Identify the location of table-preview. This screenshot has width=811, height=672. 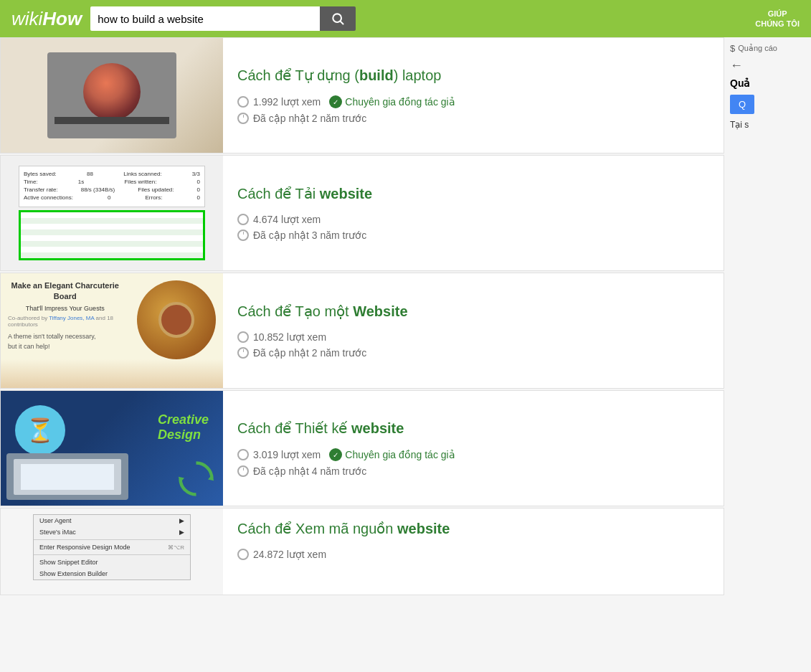
(112, 235).